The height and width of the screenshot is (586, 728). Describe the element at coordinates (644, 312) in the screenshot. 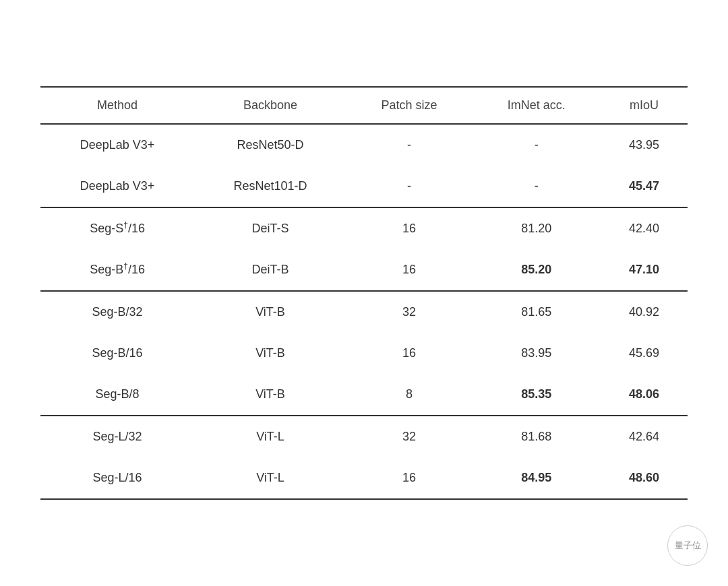

I see `cell-miou: 40.92` at that location.